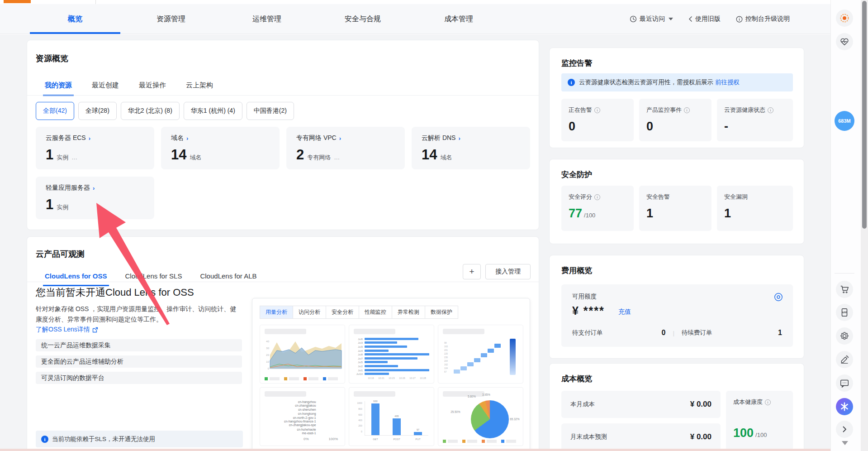 This screenshot has height=451, width=868. Describe the element at coordinates (76, 279) in the screenshot. I see `tab-cloudlens-oss: CloudLens for OSS` at that location.